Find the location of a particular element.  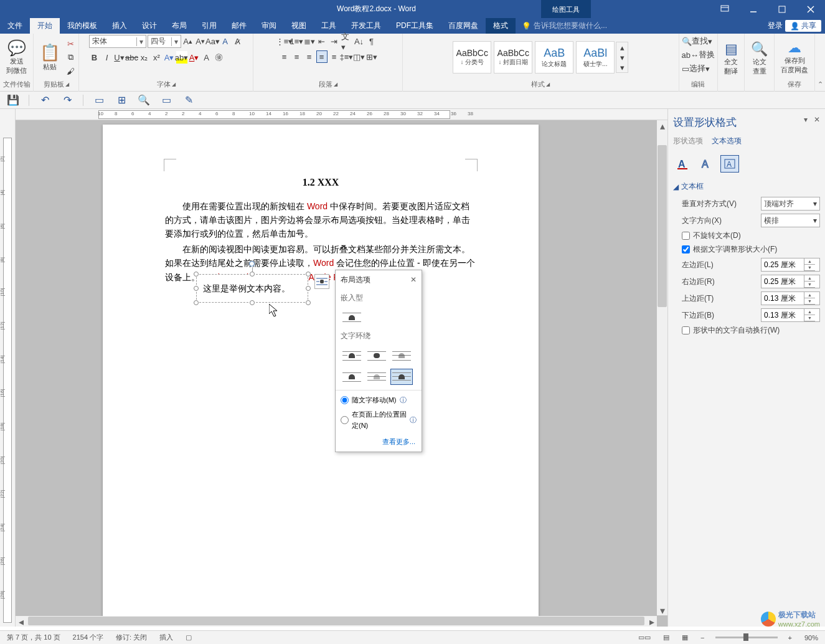

copy-icon: ⧉ is located at coordinates (70, 57).